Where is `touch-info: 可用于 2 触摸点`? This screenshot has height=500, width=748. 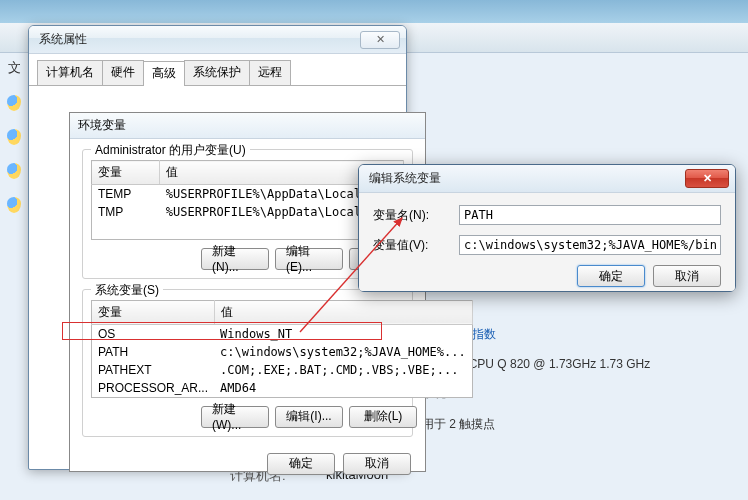
touch-info: 可用于 2 触摸点 is located at coordinates (575, 424).